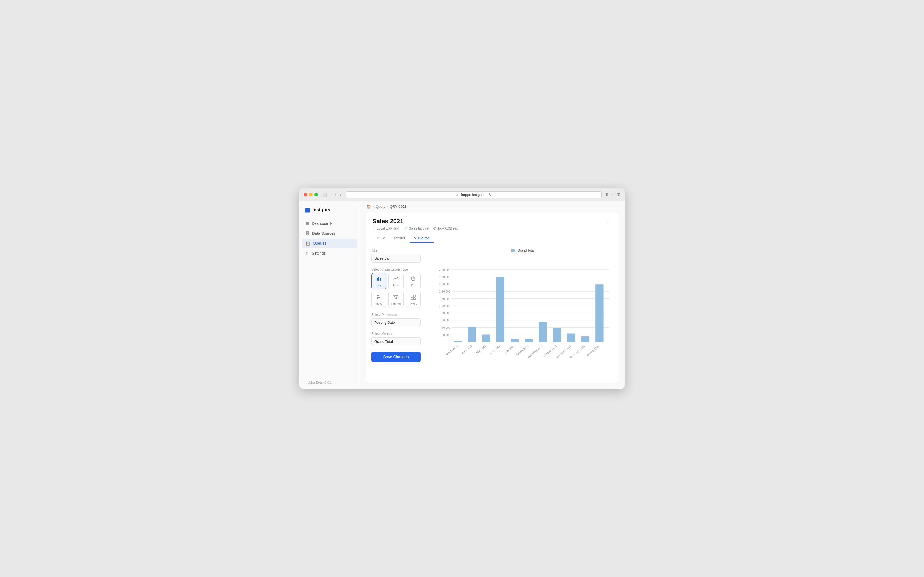 The width and height of the screenshot is (924, 577). I want to click on svg-text: 20,000, so click(446, 335).